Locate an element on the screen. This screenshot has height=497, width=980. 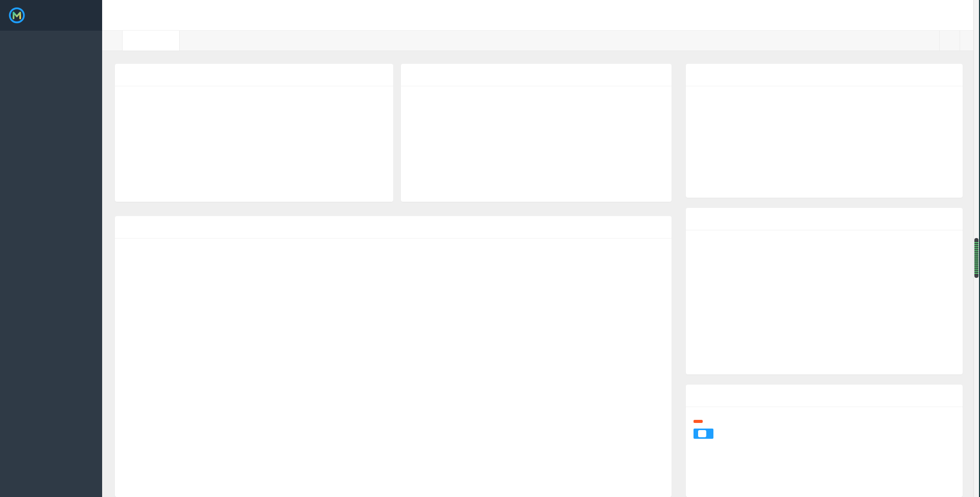
active-tab-dot is located at coordinates (149, 41).